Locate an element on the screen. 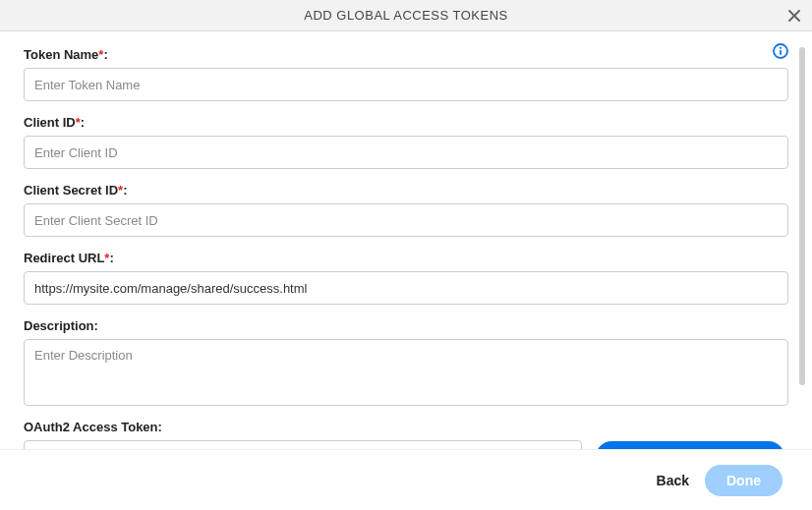 The width and height of the screenshot is (812, 510). token-name-input is located at coordinates (406, 85).